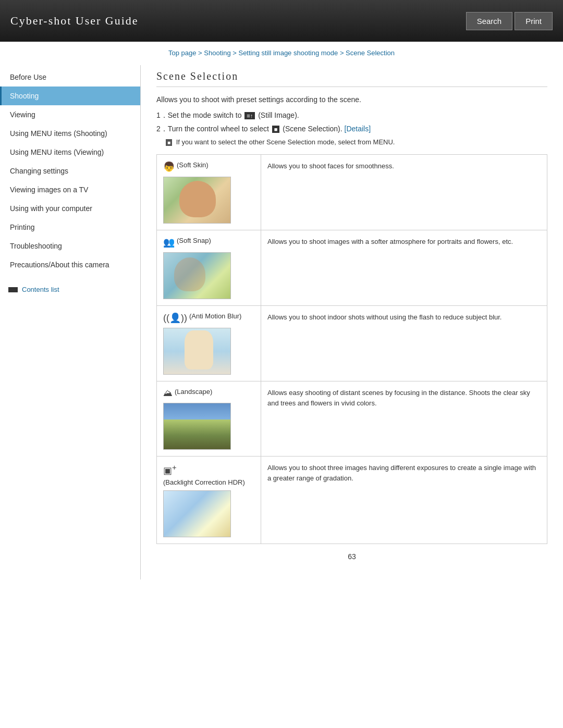 The width and height of the screenshot is (563, 728). Describe the element at coordinates (209, 474) in the screenshot. I see `scene-label-backlight: ▣+ (Backlight Correction HDR)` at that location.